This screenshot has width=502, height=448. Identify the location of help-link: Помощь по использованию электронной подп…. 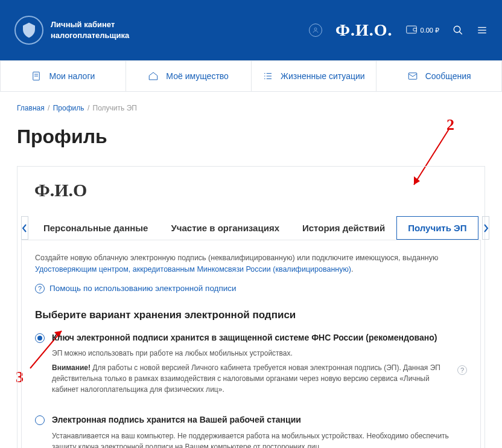
(143, 289).